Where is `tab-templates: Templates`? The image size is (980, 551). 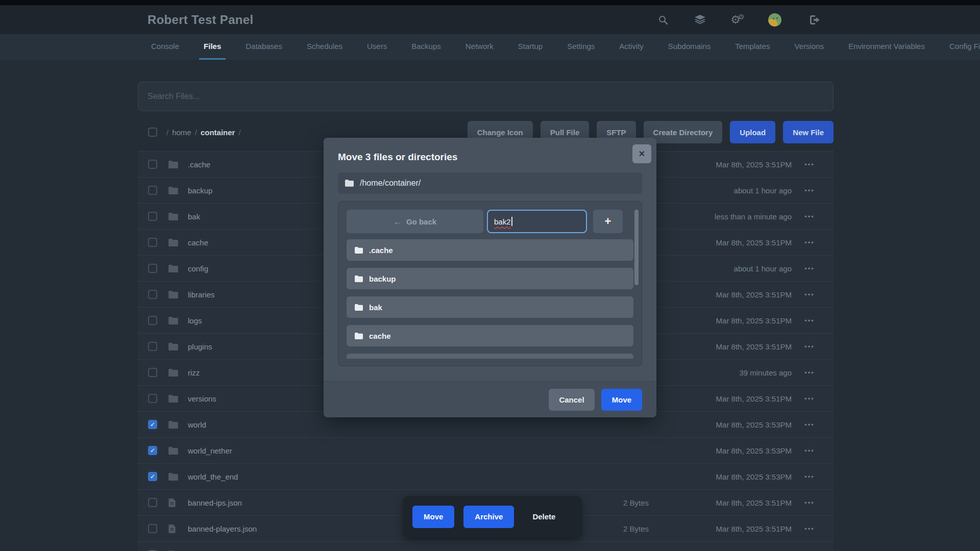 tab-templates: Templates is located at coordinates (752, 47).